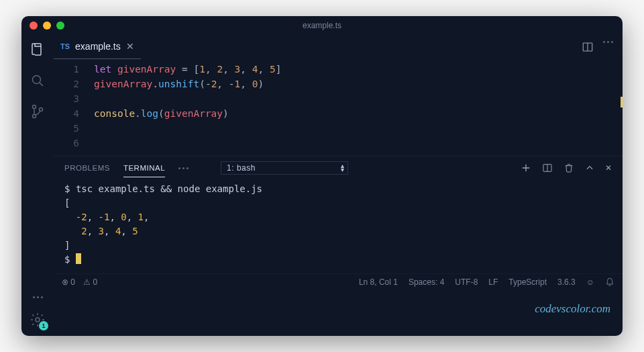 This screenshot has height=352, width=644. Describe the element at coordinates (65, 46) in the screenshot. I see `ts-badge-icon: TS` at that location.